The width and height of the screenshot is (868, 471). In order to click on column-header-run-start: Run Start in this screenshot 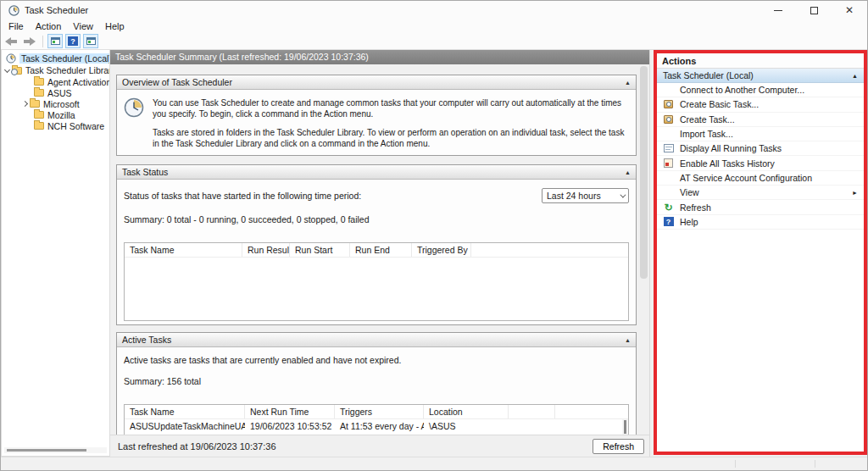, I will do `click(320, 250)`.